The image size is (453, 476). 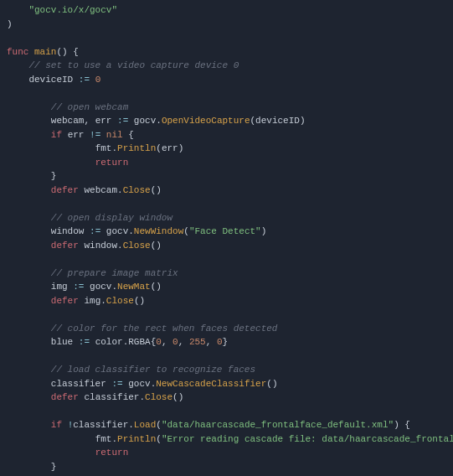 What do you see at coordinates (112, 453) in the screenshot?
I see `kw-return2: return` at bounding box center [112, 453].